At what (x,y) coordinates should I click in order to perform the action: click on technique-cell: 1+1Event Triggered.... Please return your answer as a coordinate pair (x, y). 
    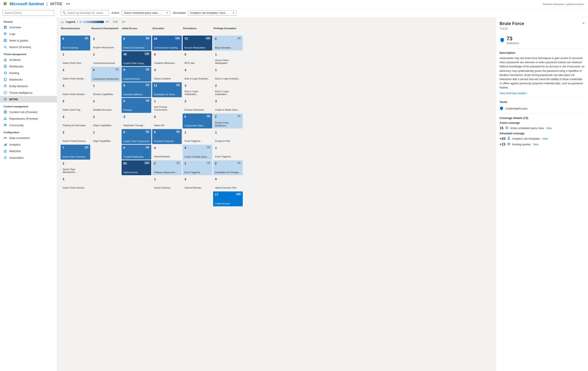
    Looking at the image, I should click on (197, 168).